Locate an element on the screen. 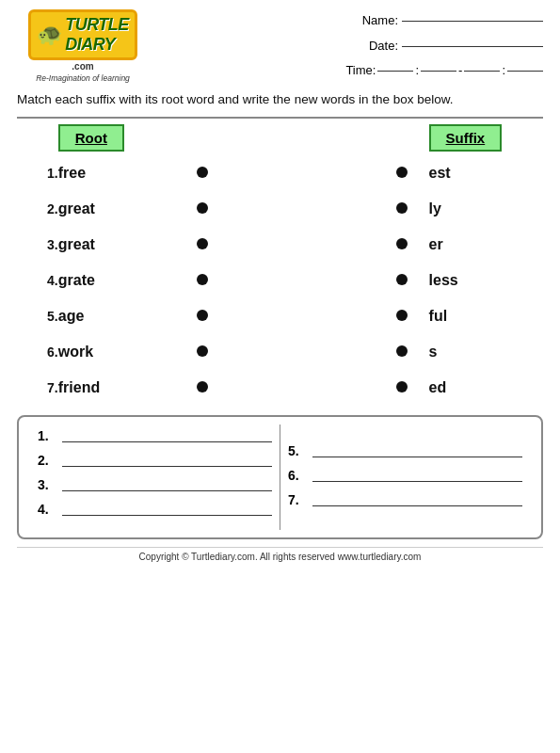  row-num-1: 1. is located at coordinates (38, 173).